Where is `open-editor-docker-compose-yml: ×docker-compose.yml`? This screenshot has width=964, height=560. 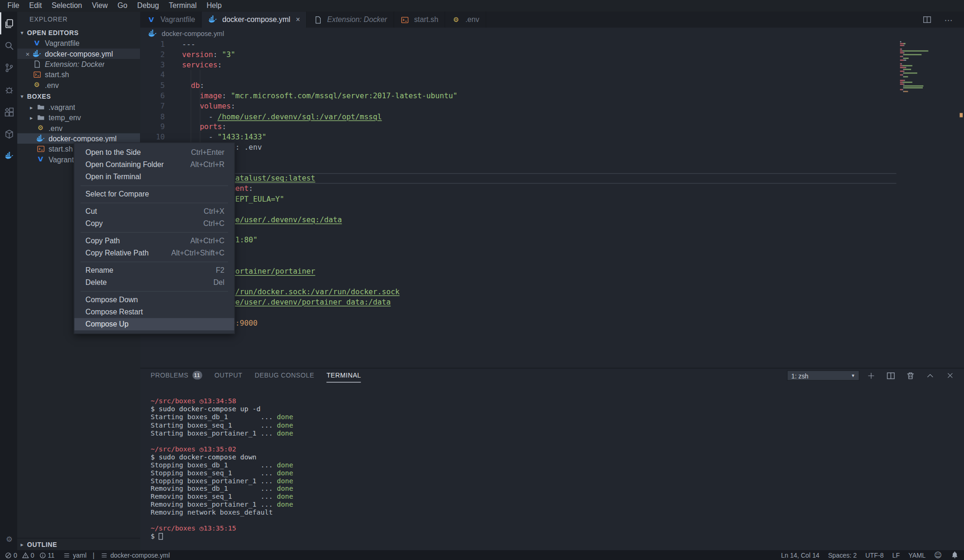 open-editor-docker-compose-yml: ×docker-compose.yml is located at coordinates (79, 54).